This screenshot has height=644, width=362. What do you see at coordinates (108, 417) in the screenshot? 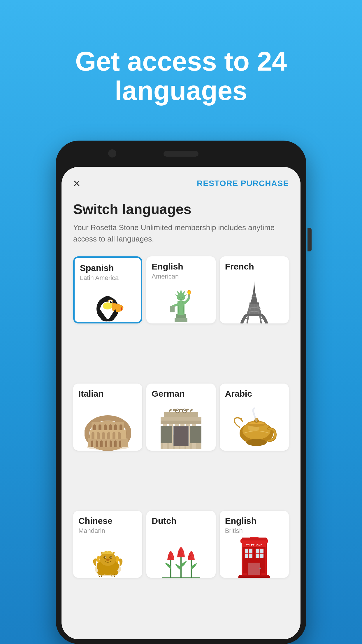
I see `language-card-italian: Italian` at bounding box center [108, 417].